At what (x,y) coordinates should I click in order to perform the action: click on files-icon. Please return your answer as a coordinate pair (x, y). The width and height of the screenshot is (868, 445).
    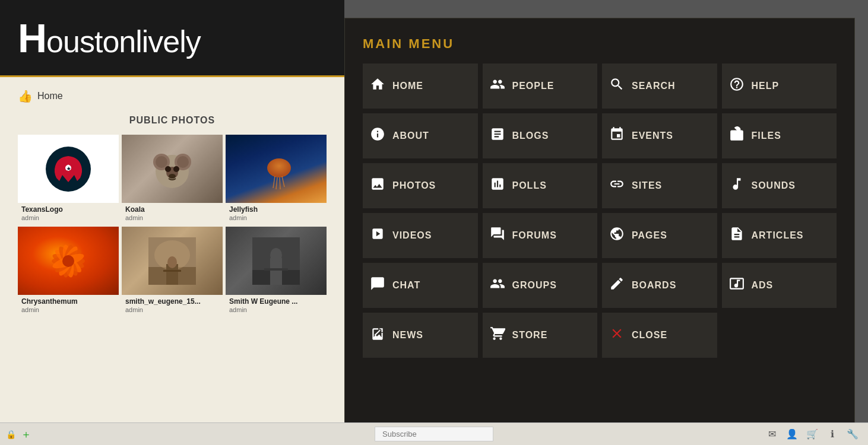
    Looking at the image, I should click on (737, 136).